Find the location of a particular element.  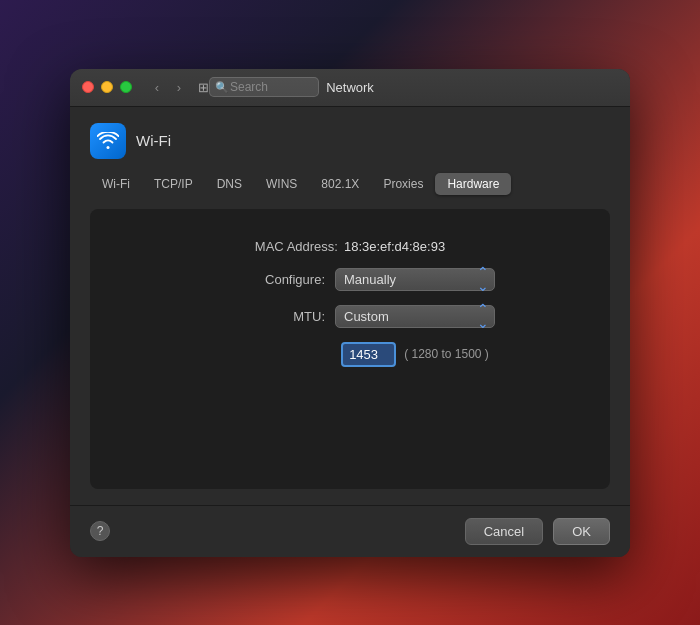

mtu-input-row: ( 1280 to 1500 ) is located at coordinates (350, 354).